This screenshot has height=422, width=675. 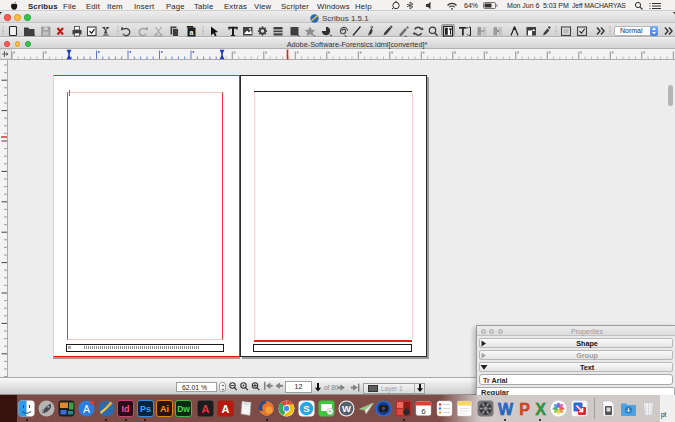 I want to click on svg-text: a, so click(x=192, y=32).